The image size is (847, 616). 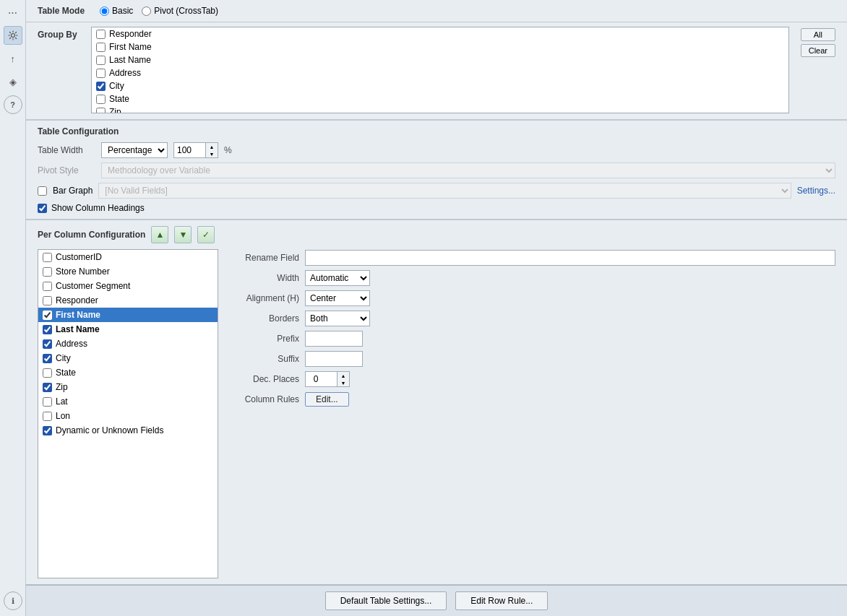 I want to click on table-mode-radio-group: Basic Pivot (CrossTab), so click(x=159, y=11).